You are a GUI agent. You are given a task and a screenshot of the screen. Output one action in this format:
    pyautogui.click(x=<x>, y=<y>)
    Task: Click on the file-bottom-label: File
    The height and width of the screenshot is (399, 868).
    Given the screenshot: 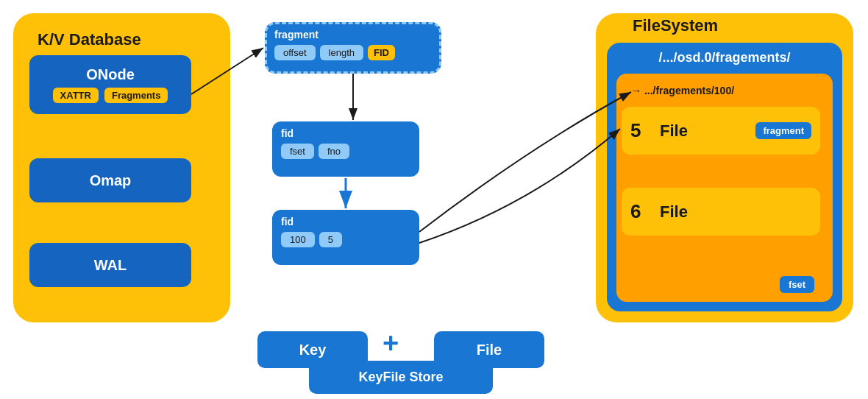 What is the action you would take?
    pyautogui.click(x=489, y=350)
    